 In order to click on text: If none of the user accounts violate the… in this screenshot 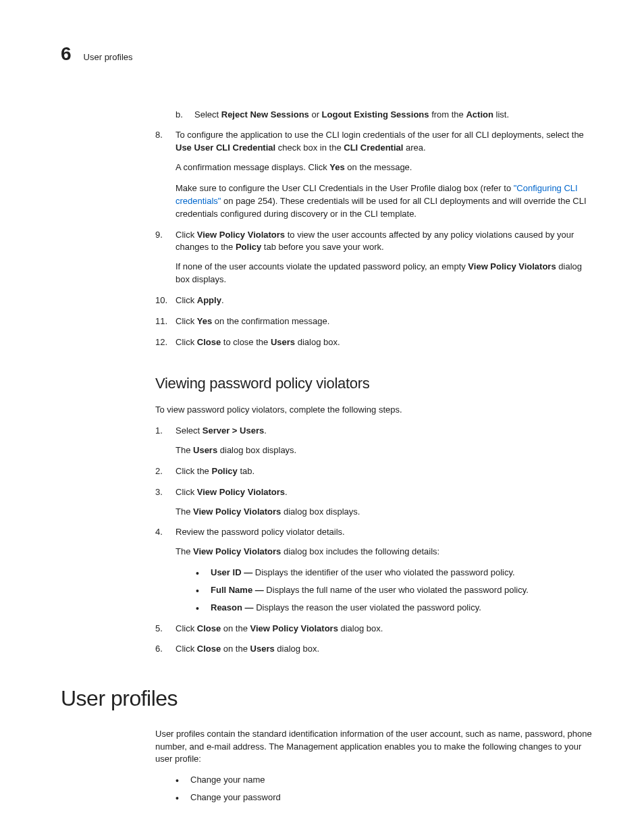, I will do `click(321, 266)`.